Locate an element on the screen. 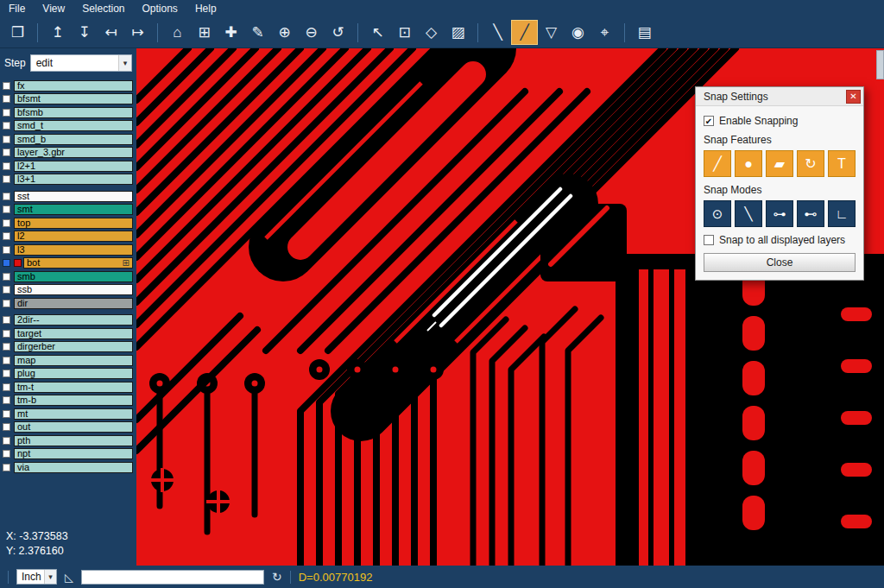 Image resolution: width=884 pixels, height=588 pixels. layer-label: smb is located at coordinates (73, 276).